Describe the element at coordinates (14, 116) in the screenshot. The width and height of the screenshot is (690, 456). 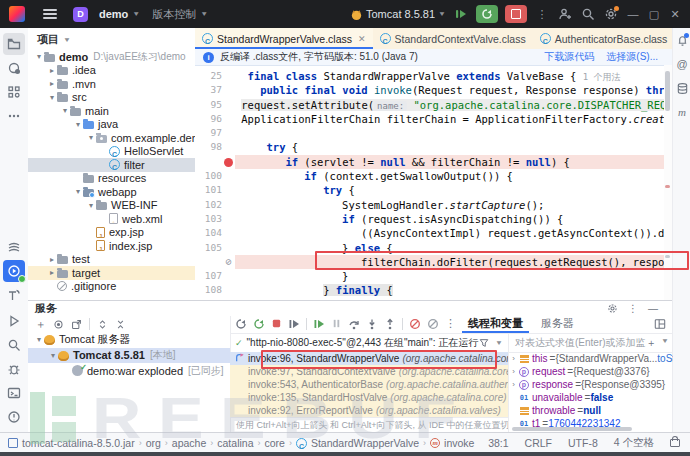
I see `more-tool-windows-icon` at that location.